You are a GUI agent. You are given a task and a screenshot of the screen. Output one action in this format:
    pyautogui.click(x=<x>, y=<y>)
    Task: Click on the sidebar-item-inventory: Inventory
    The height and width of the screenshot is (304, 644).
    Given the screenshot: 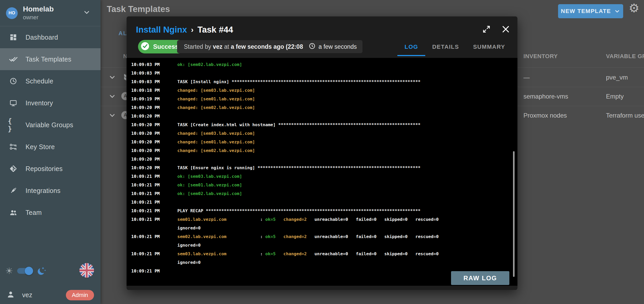 What is the action you would take?
    pyautogui.click(x=50, y=103)
    